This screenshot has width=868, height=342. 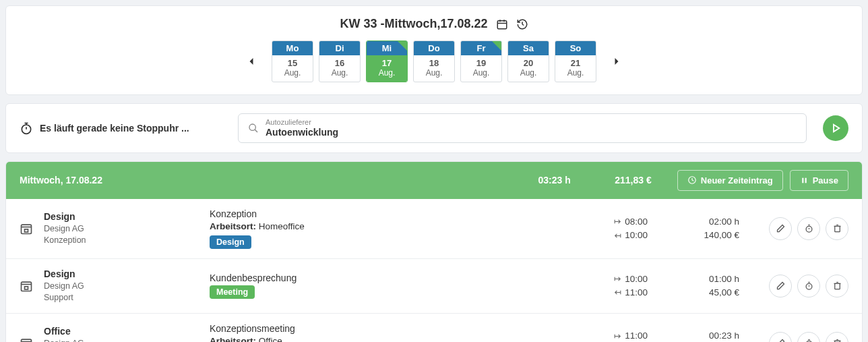 What do you see at coordinates (253, 128) in the screenshot?
I see `search-icon` at bounding box center [253, 128].